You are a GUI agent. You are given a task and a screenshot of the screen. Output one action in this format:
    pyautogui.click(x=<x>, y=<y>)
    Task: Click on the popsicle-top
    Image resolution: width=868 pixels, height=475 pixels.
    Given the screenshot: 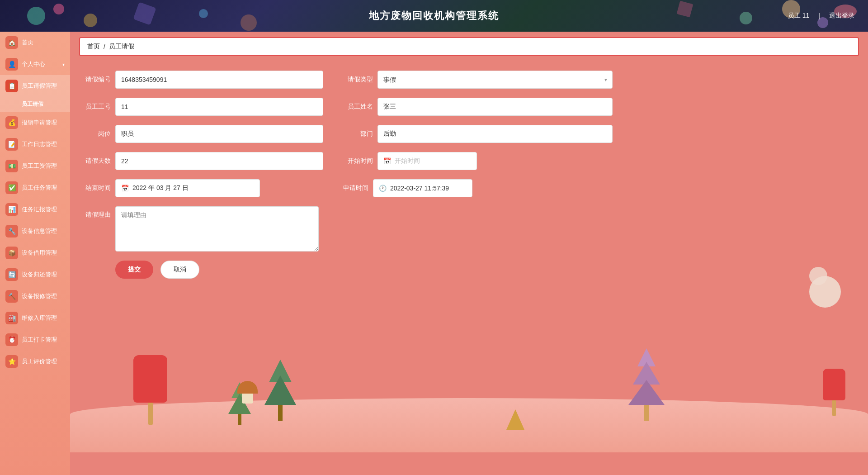 What is the action you would take?
    pyautogui.click(x=150, y=379)
    